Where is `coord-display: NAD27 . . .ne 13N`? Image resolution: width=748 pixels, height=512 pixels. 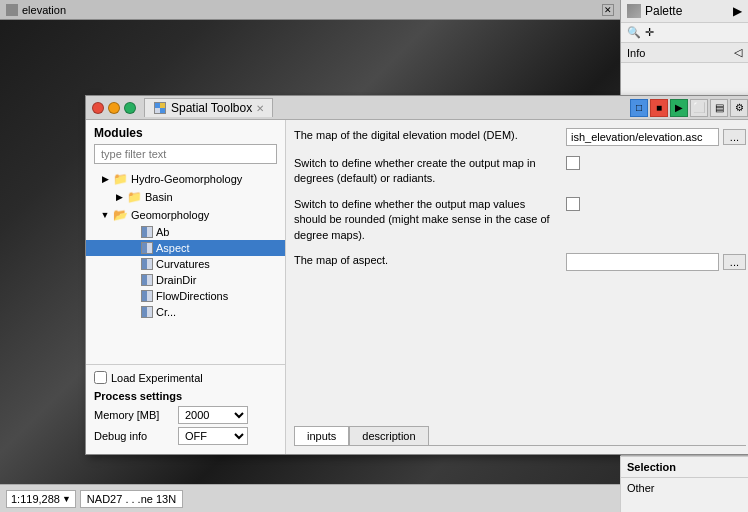
coord-display: NAD27 . . .ne 13N is located at coordinates (132, 499).